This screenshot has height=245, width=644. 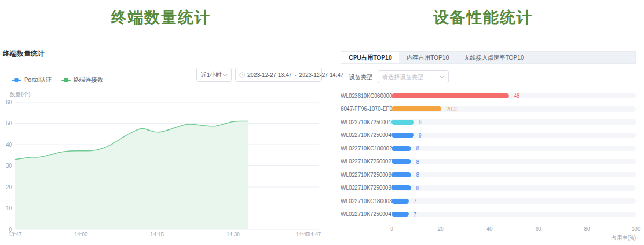 What do you see at coordinates (366, 109) in the screenshot?
I see `bar-category-label: 6047-FF96-1070-EF0A` at bounding box center [366, 109].